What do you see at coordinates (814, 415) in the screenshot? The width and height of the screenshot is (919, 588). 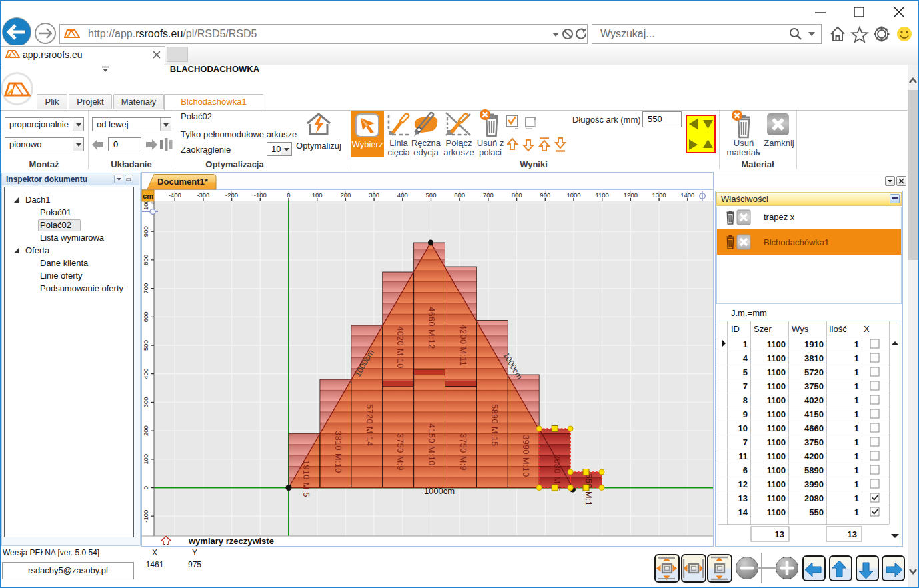 I see `svg-text: 4150` at bounding box center [814, 415].